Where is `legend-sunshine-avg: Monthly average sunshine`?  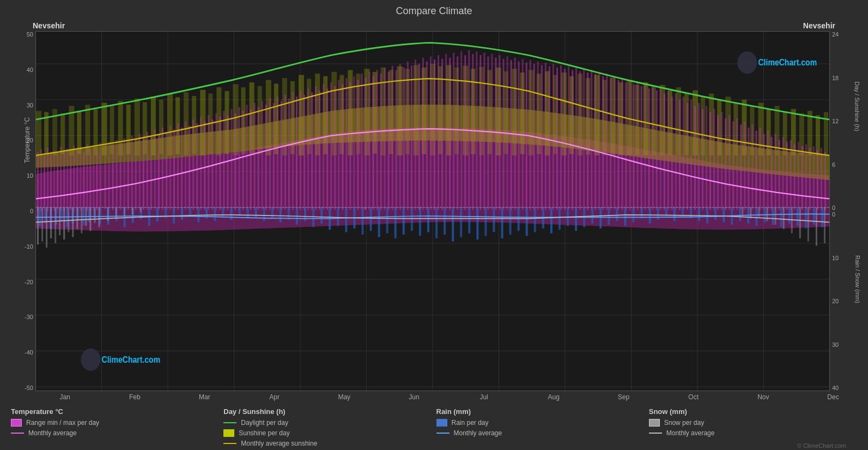 legend-sunshine-avg: Monthly average sunshine is located at coordinates (327, 443).